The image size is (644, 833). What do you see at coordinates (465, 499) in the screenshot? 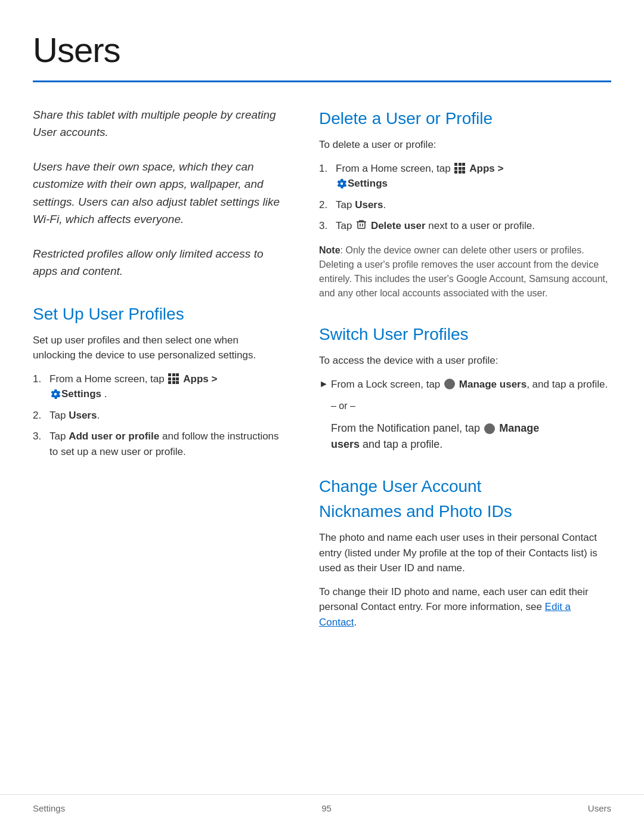
I see `change-account-heading: Change User Account Nicknames and Photo …` at bounding box center [465, 499].